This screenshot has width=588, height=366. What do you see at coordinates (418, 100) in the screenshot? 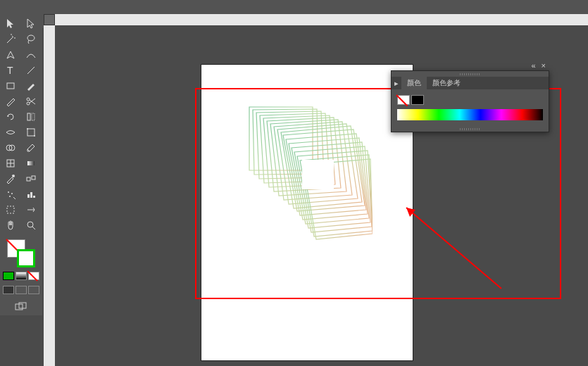
I see `panel-stroke-swatch` at bounding box center [418, 100].